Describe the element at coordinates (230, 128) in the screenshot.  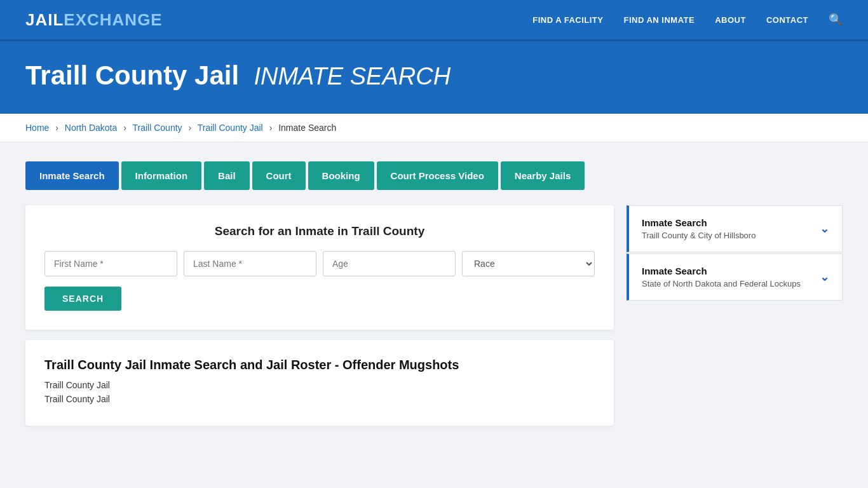
I see `breadcrumb-traill-jail: Traill County Jail` at that location.